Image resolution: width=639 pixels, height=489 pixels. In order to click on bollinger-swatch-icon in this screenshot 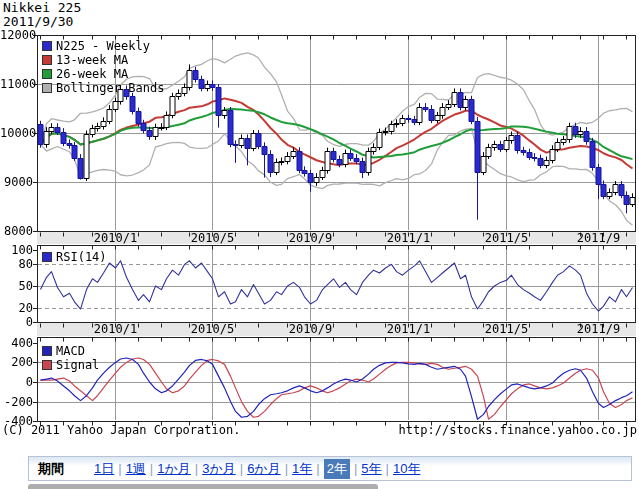, I will do `click(47, 88)`.